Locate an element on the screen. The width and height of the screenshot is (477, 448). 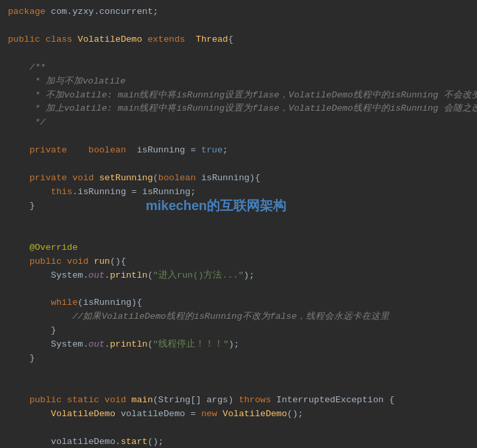
code-line-15: } is located at coordinates (238, 207).